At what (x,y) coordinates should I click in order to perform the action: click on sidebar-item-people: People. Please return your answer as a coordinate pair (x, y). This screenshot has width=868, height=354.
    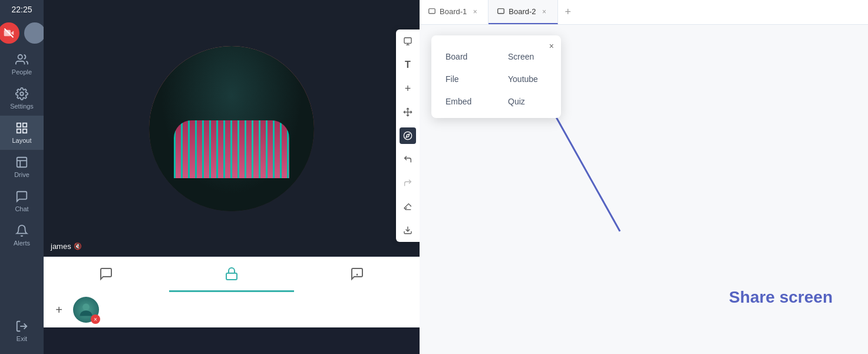
    Looking at the image, I should click on (22, 64).